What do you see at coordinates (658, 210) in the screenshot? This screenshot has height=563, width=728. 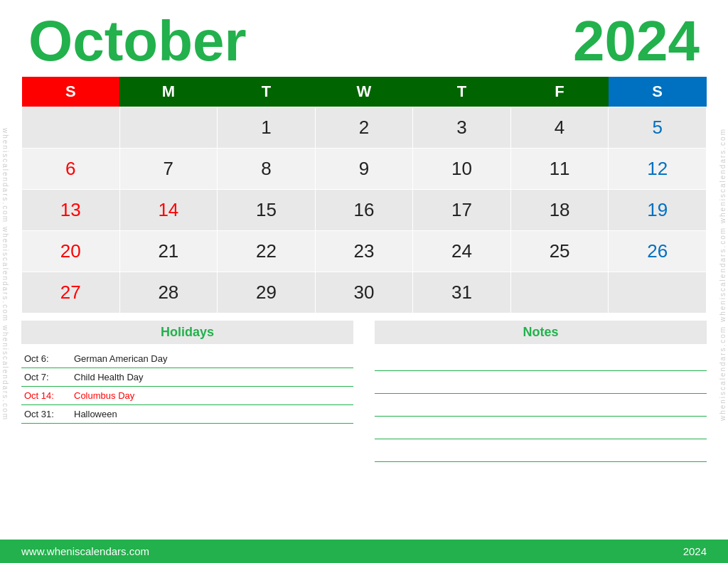 I see `calendar-day: 19` at bounding box center [658, 210].